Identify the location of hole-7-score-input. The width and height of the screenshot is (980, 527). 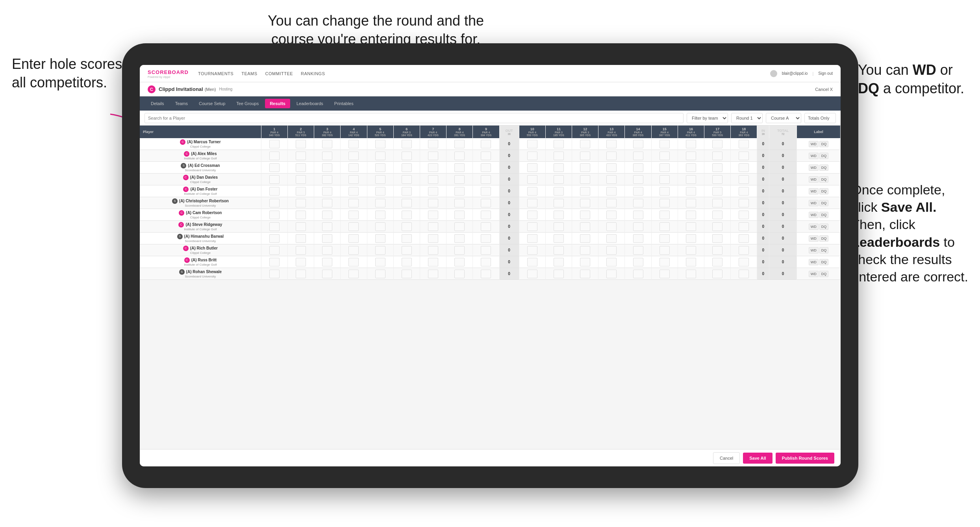
(433, 156).